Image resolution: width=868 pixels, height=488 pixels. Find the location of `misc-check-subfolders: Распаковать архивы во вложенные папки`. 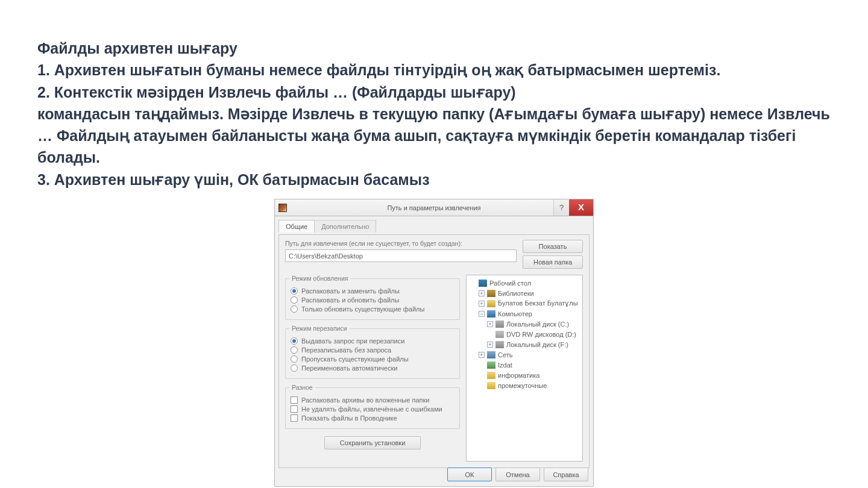

misc-check-subfolders: Распаковать архивы во вложенные папки is located at coordinates (373, 400).